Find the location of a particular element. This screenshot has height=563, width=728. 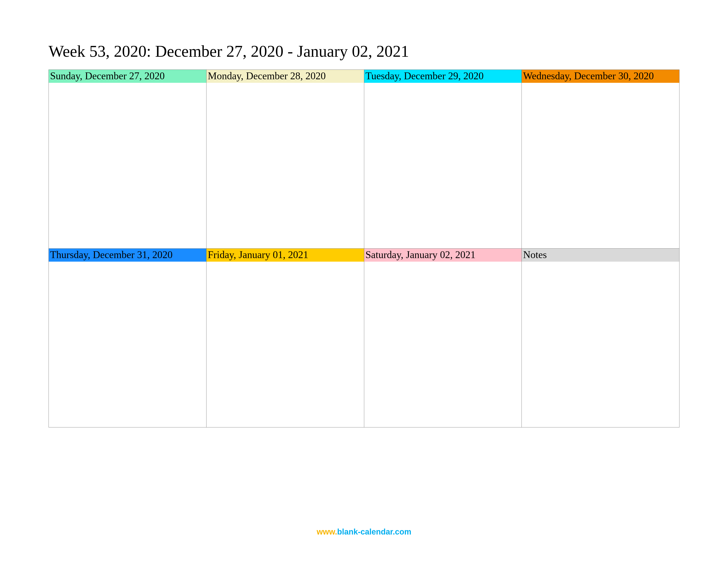

day-header-wednesday: Wednesday, December 30, 2020 is located at coordinates (601, 76).